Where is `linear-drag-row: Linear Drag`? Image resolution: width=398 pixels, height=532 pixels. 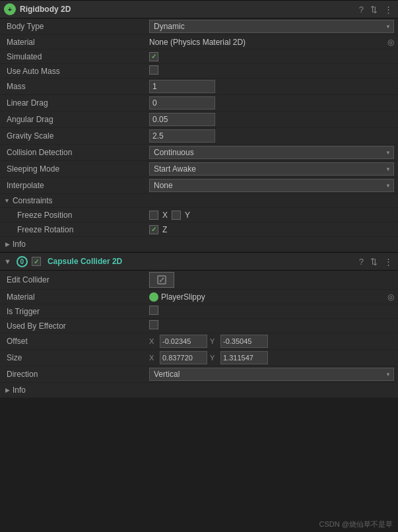 linear-drag-row: Linear Drag is located at coordinates (199, 103).